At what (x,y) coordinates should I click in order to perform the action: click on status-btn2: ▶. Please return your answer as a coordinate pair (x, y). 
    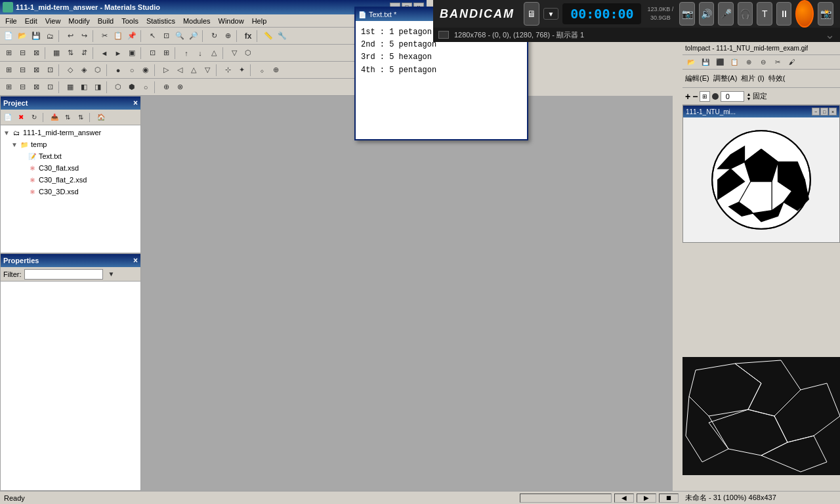
    Looking at the image, I should click on (646, 498).